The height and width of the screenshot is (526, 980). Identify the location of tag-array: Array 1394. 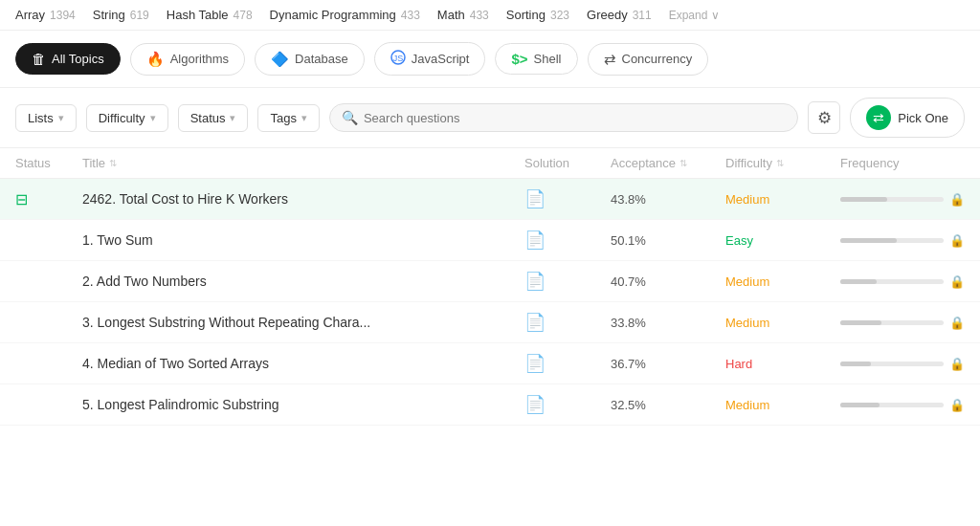
(46, 15).